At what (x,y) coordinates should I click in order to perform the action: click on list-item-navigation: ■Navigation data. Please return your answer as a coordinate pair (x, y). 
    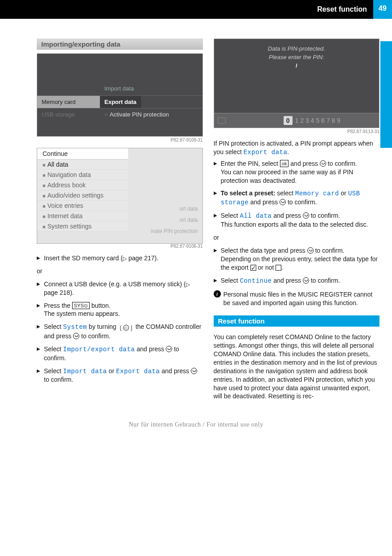
    Looking at the image, I should click on (82, 175).